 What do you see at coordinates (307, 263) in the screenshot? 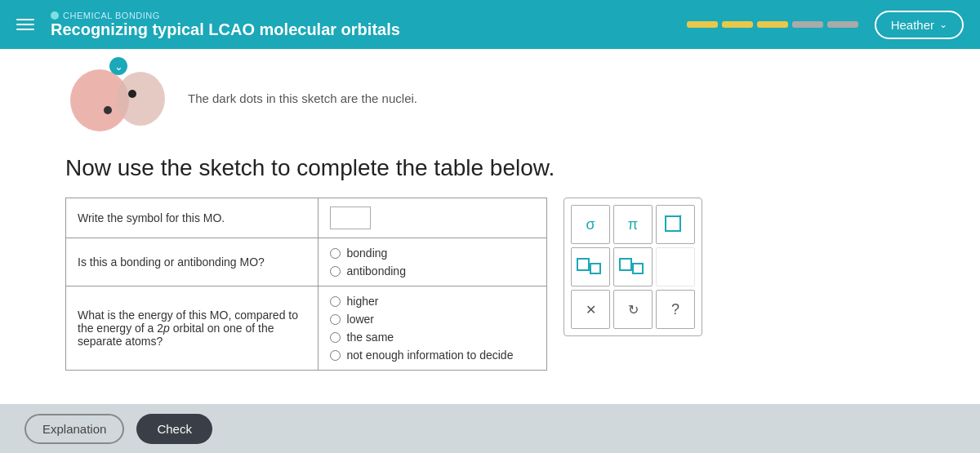
I see `table-row: Is this a bonding or antibonding MO? bon…` at bounding box center [307, 263].